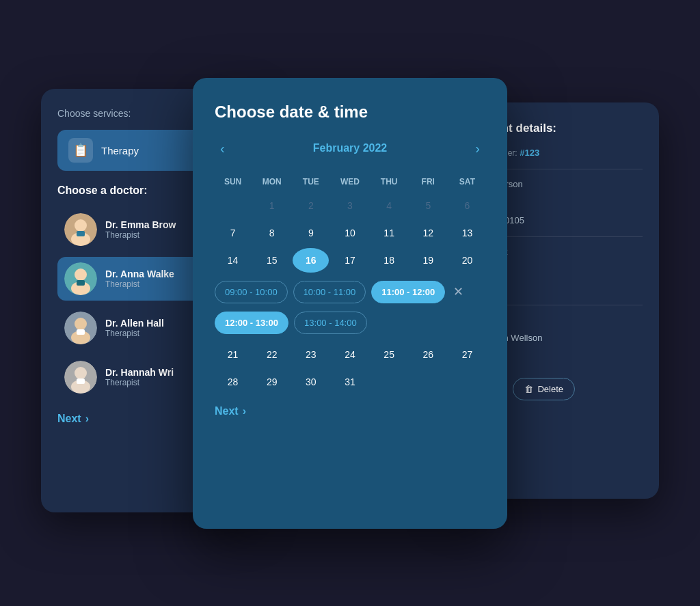 This screenshot has width=700, height=606. Describe the element at coordinates (468, 233) in the screenshot. I see `cal-day-13: 13` at that location.